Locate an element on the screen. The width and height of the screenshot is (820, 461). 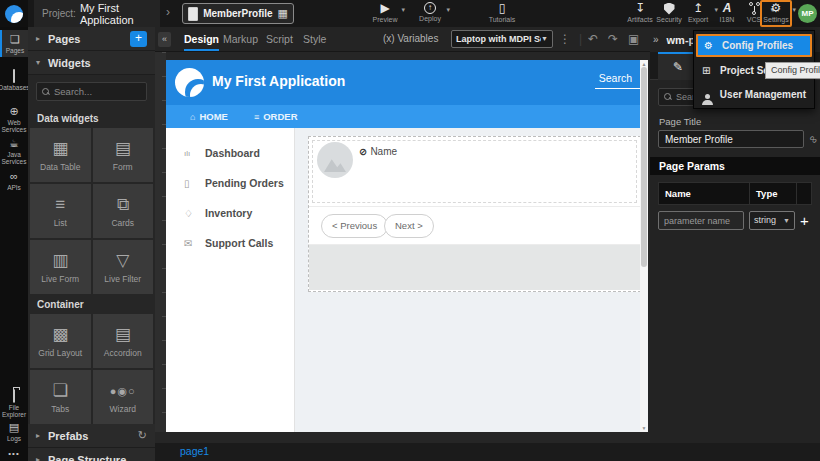
tab-markup: Markup is located at coordinates (240, 39).